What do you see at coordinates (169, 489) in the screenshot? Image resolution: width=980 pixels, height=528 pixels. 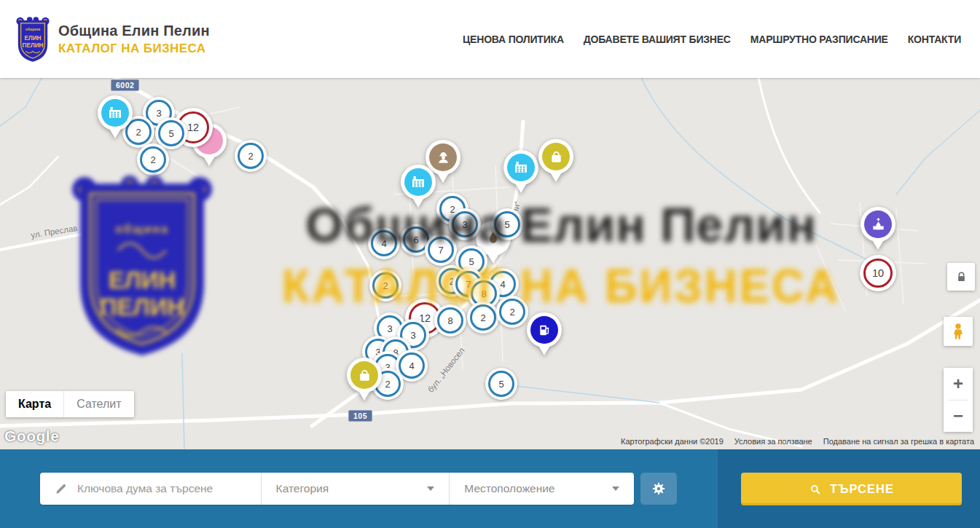 I see `keyword-search-input` at bounding box center [169, 489].